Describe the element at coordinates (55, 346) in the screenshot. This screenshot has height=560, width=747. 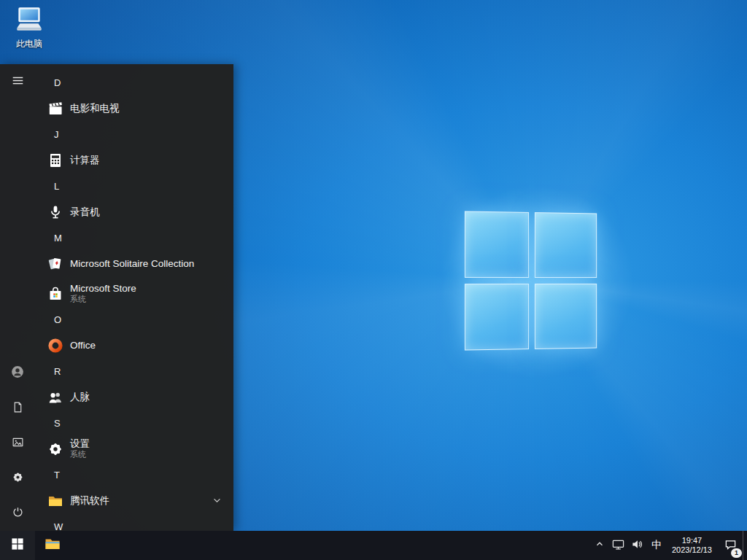
I see `office-icon` at that location.